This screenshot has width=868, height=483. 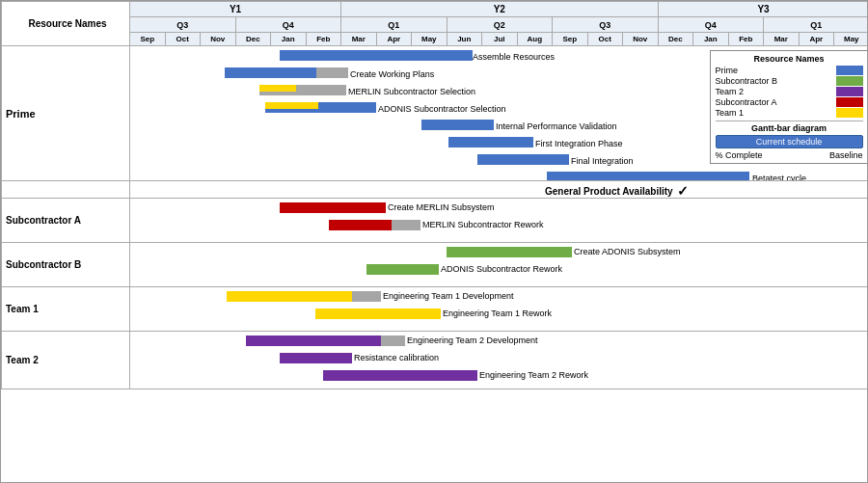 I want to click on bar-fip, so click(x=491, y=143).